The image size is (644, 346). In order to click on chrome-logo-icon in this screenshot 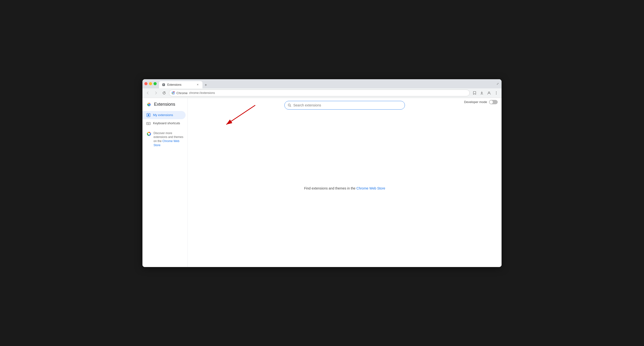, I will do `click(149, 104)`.